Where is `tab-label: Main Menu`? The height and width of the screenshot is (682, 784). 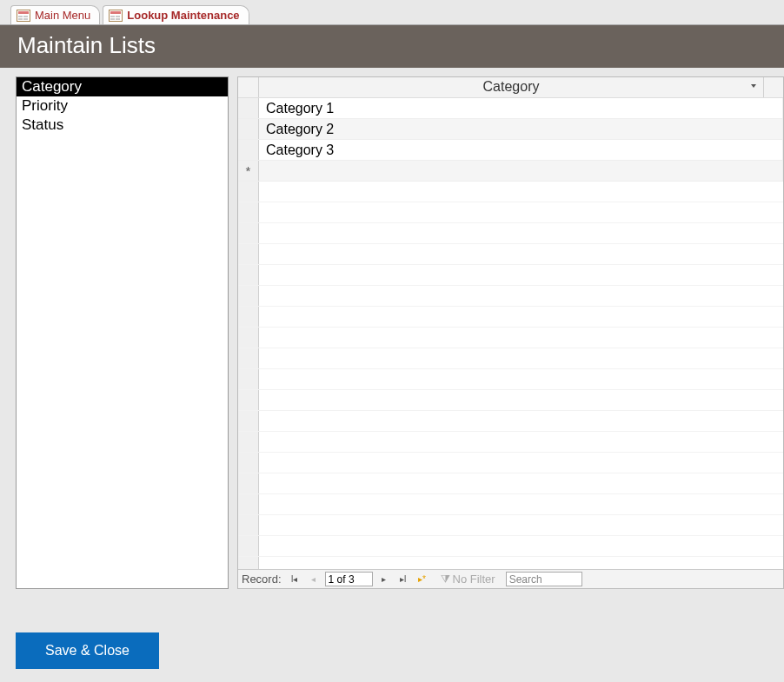
tab-label: Main Menu is located at coordinates (63, 16).